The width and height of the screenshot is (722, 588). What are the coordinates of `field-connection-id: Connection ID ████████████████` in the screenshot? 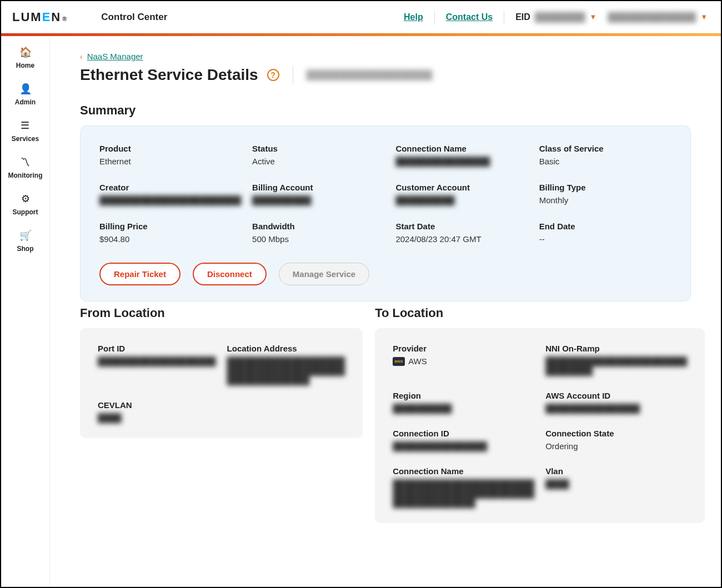 It's located at (463, 440).